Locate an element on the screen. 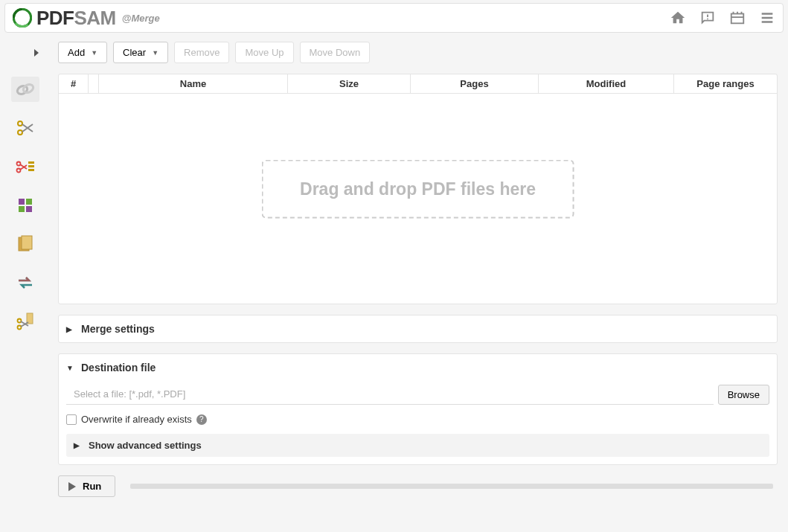 The height and width of the screenshot is (532, 788). mix-icon is located at coordinates (25, 244).